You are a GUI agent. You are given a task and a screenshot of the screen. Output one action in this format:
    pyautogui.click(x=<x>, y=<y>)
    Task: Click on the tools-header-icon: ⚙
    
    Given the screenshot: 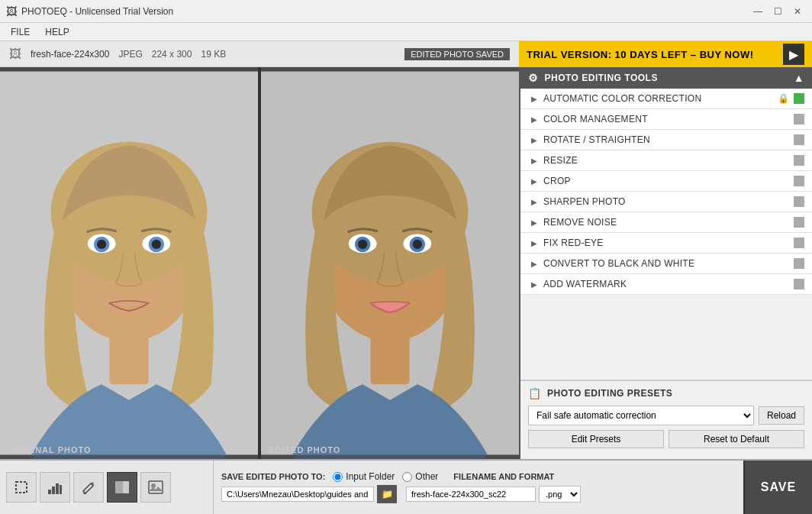 What is the action you would take?
    pyautogui.click(x=533, y=78)
    